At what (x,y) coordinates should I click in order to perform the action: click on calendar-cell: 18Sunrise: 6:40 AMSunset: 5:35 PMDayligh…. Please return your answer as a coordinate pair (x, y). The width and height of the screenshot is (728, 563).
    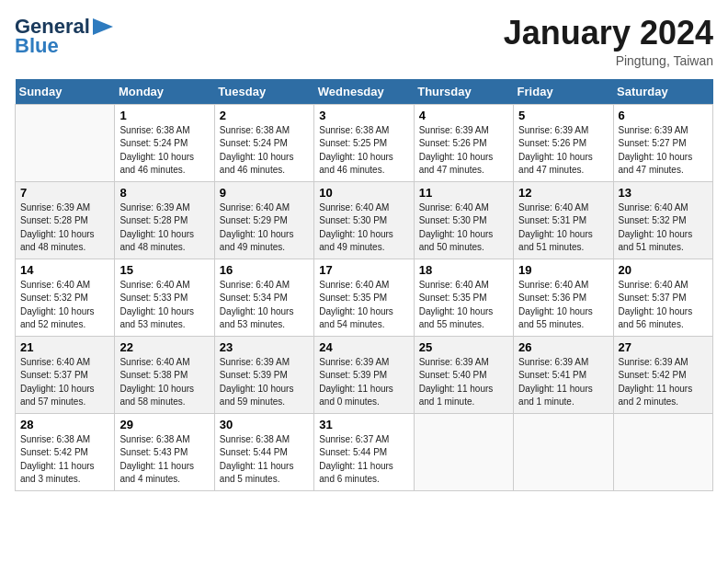
    Looking at the image, I should click on (463, 297).